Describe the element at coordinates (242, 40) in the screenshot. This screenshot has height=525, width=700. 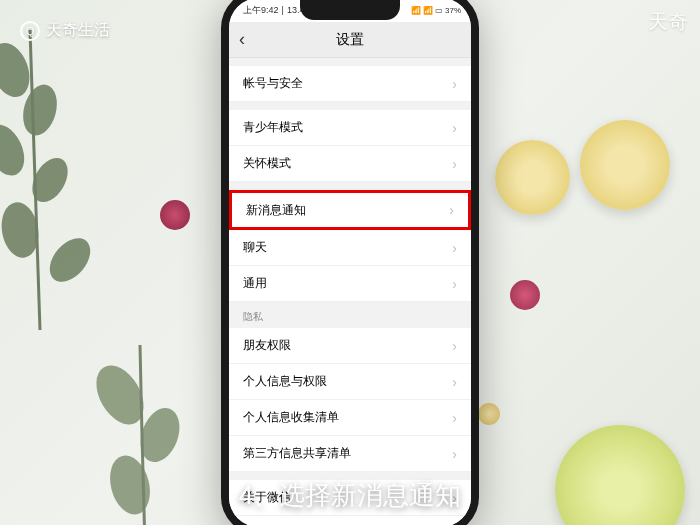
I see `back-button: ‹` at that location.